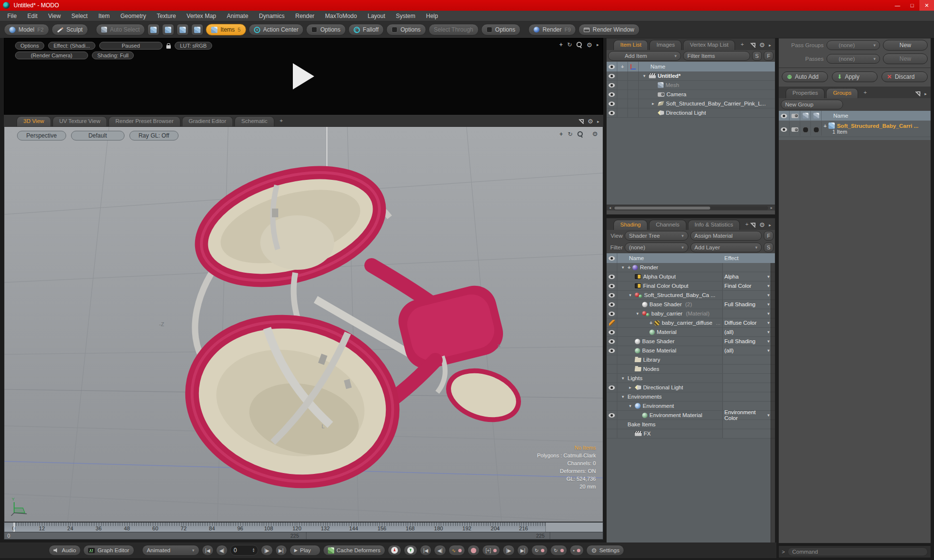 This screenshot has width=934, height=560. Describe the element at coordinates (72, 46) in the screenshot. I see `preview-effect-button: Effect: (Shadi...` at that location.